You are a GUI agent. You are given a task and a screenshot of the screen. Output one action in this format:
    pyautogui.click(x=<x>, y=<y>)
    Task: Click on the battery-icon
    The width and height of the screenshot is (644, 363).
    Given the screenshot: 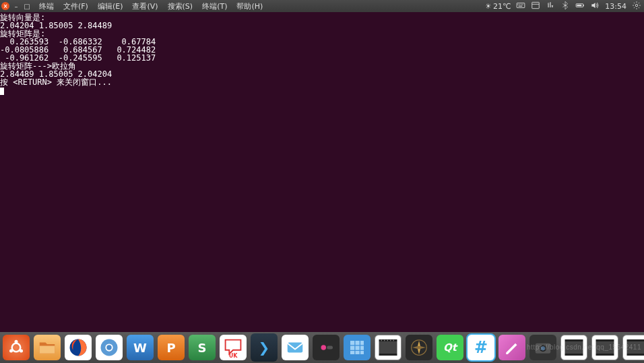 What is the action you would take?
    pyautogui.click(x=580, y=7)
    